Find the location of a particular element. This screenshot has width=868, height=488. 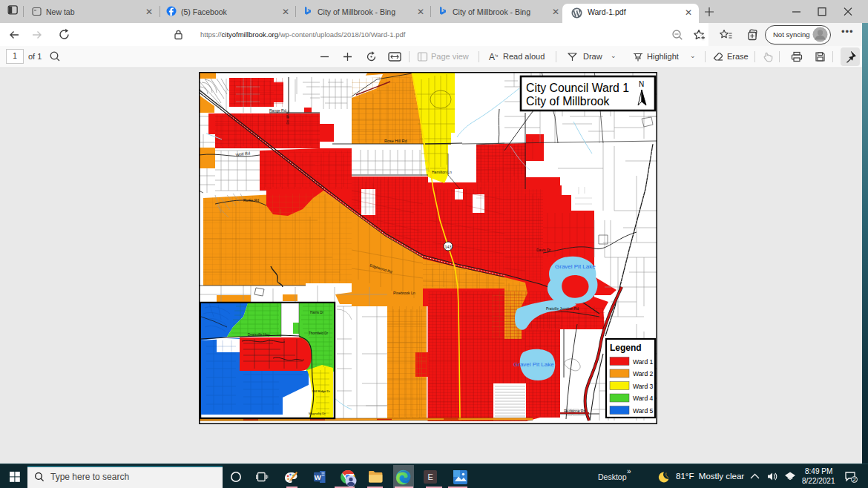

svg-text: Deatsville Hwy is located at coordinates (259, 335).